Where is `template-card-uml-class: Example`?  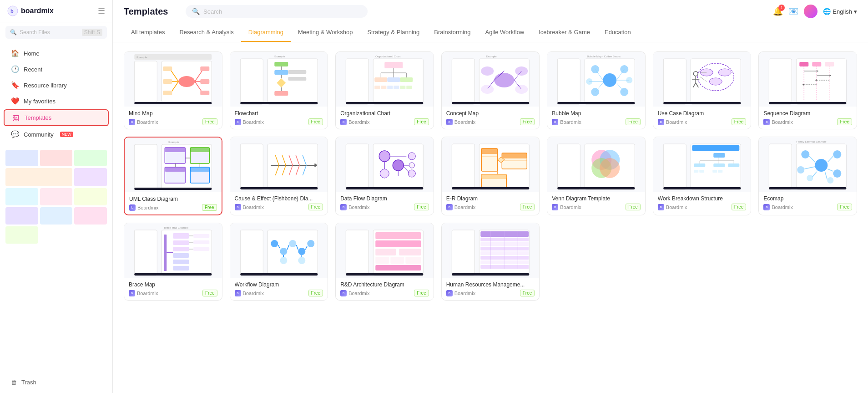 template-card-uml-class: Example is located at coordinates (173, 176).